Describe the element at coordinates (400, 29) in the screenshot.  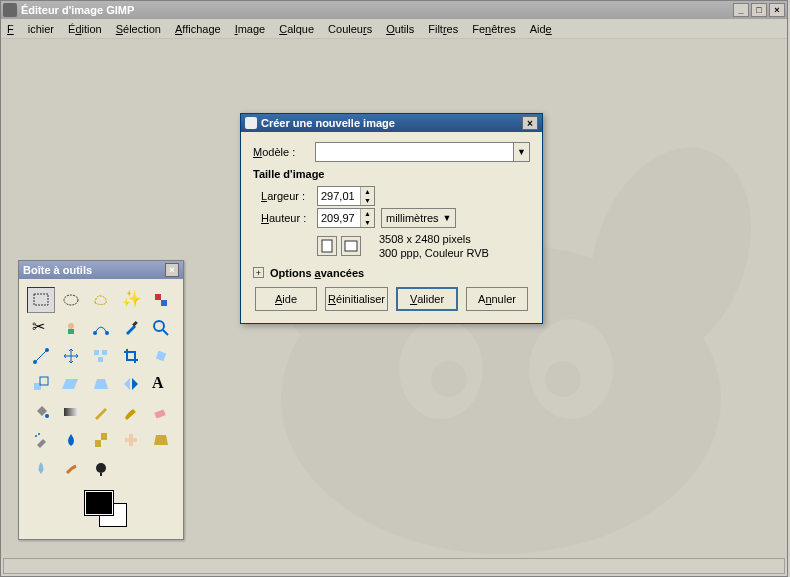
I see `menu-tools: Outils` at that location.